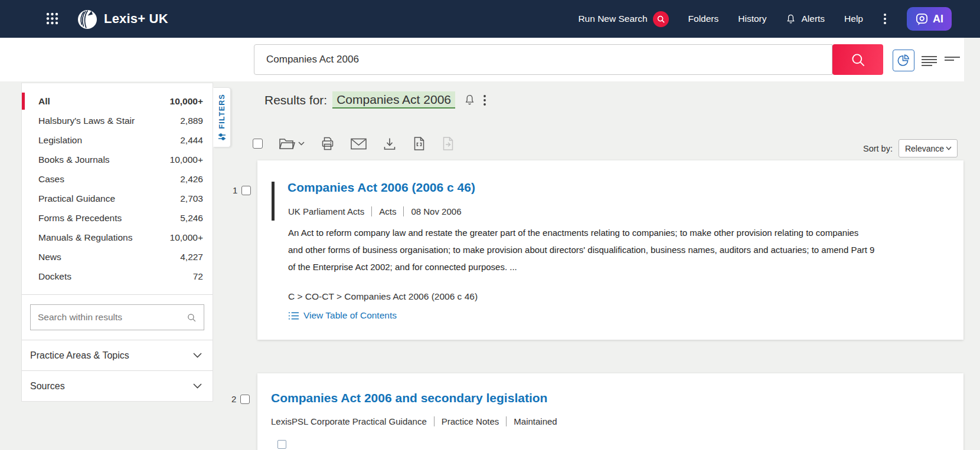 The height and width of the screenshot is (450, 980). What do you see at coordinates (117, 317) in the screenshot?
I see `search-within-wrap` at bounding box center [117, 317].